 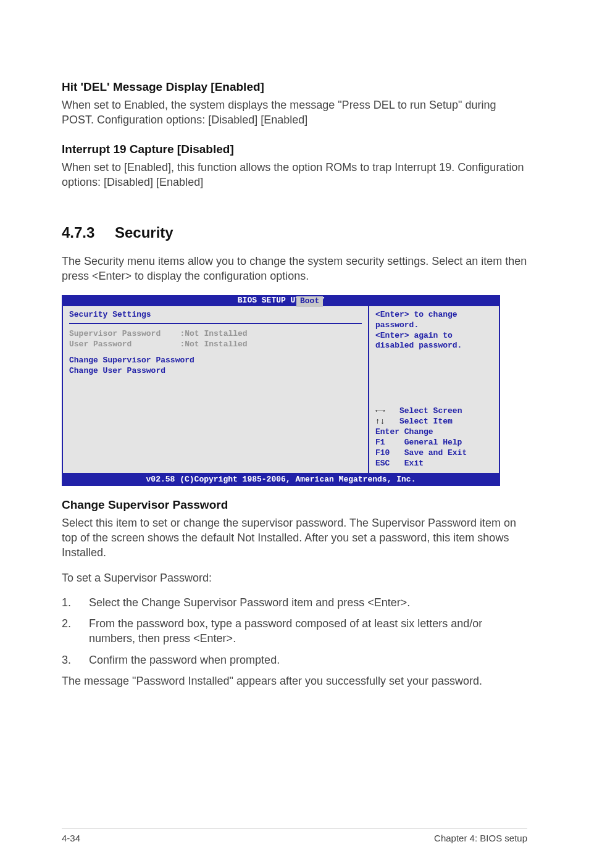 What do you see at coordinates (294, 660) in the screenshot?
I see `list-item: 3. Confirm the password when prompted.` at bounding box center [294, 660].